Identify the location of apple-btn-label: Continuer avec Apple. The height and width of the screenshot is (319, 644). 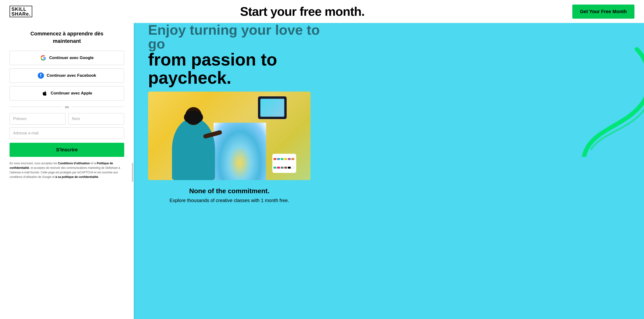
(72, 93).